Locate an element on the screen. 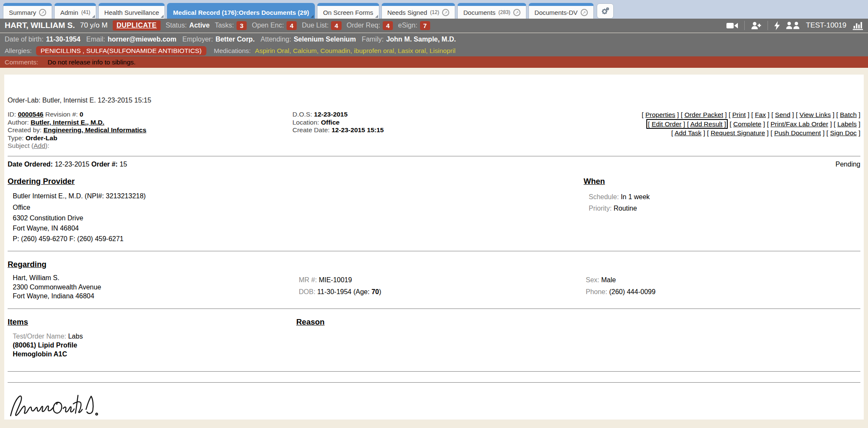 Image resolution: width=868 pixels, height=428 pixels. when-section: When Schedule: In 1 week Priority: Routi… is located at coordinates (617, 191).